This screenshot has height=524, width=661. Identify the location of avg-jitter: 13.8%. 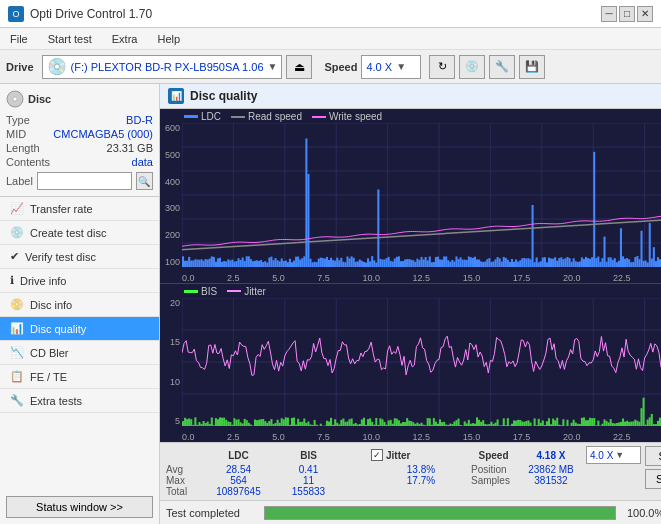
(421, 470).